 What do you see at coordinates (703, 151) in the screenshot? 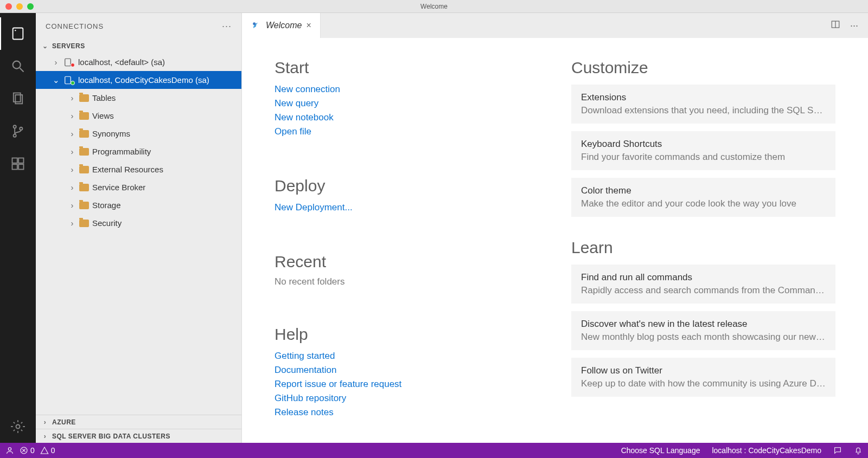
I see `customize-card-shortcuts: Keyboard Shortcuts Find your favorite co…` at bounding box center [703, 151].